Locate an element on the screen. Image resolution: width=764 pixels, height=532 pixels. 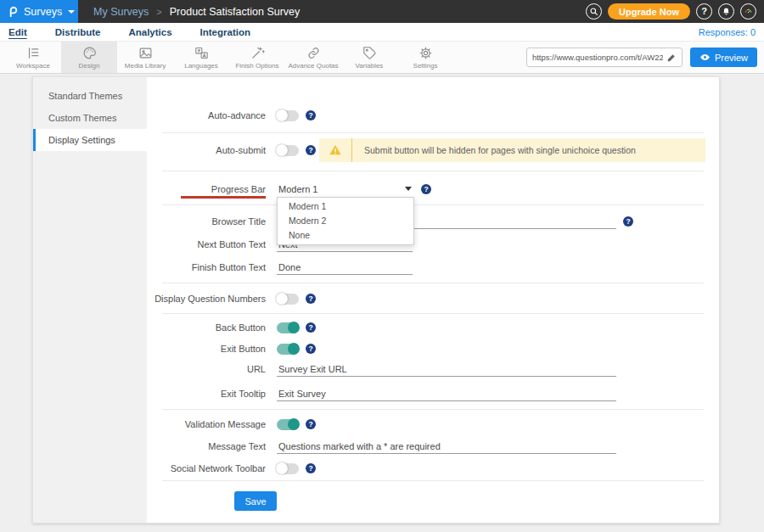
toolbar-item-advance-quotas: Advance Quotas is located at coordinates (313, 58).